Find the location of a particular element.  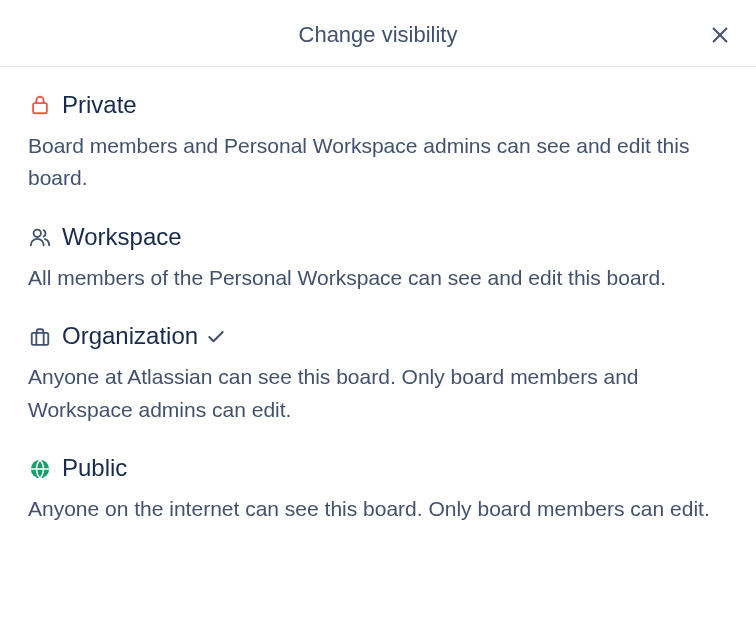

globe-icon is located at coordinates (40, 469).